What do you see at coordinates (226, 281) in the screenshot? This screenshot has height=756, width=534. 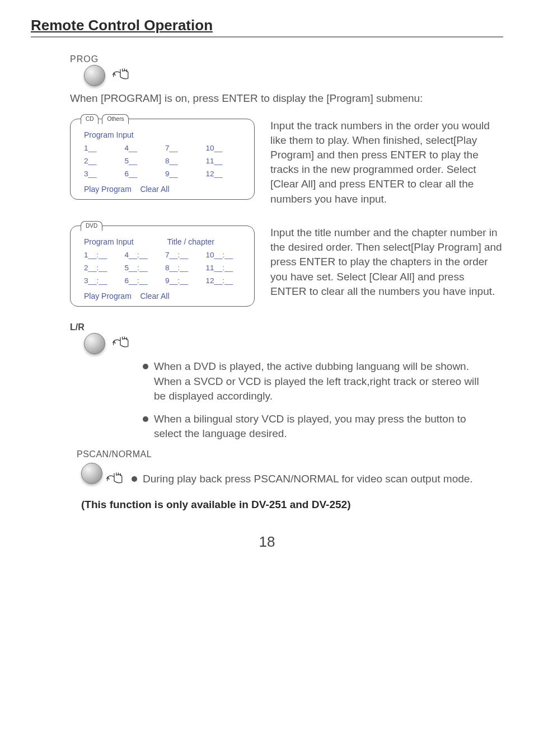 I see `dvd-cell: 12__:__` at bounding box center [226, 281].